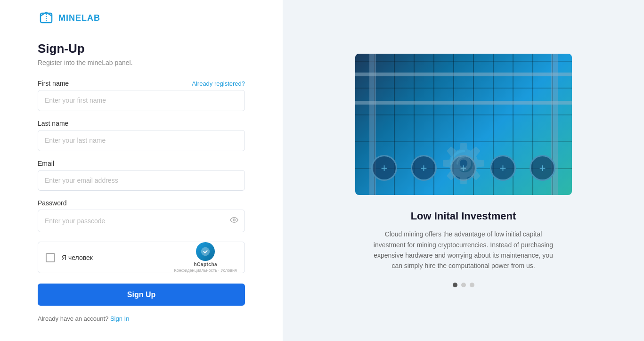 The height and width of the screenshot is (341, 644). What do you see at coordinates (464, 250) in the screenshot?
I see `slide-desc: Cloud mining offers the advantage of low…` at bounding box center [464, 250].